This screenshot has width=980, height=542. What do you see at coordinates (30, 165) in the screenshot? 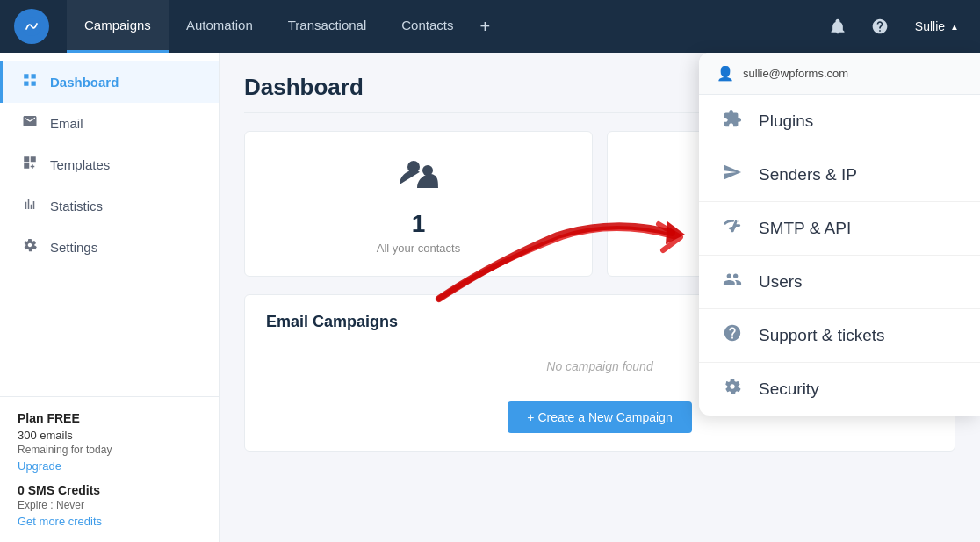
I see `templates-icon` at bounding box center [30, 165].